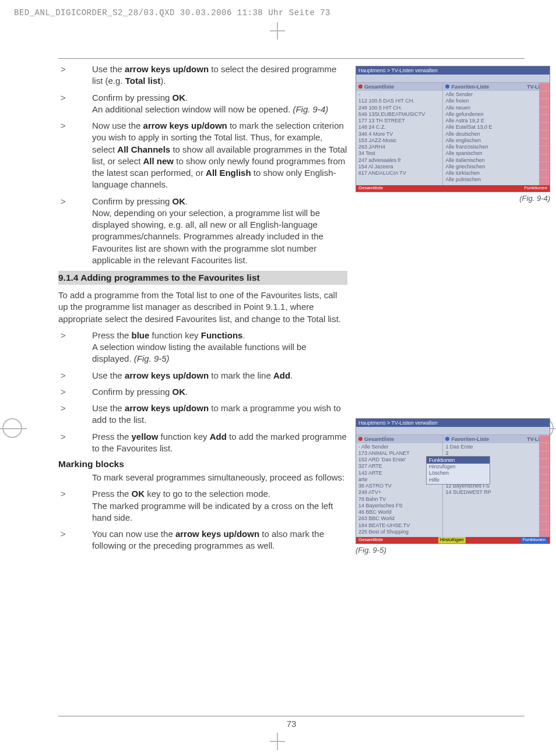  I want to click on intro-paragraph: To add a programme from the Total list t…, so click(203, 308).